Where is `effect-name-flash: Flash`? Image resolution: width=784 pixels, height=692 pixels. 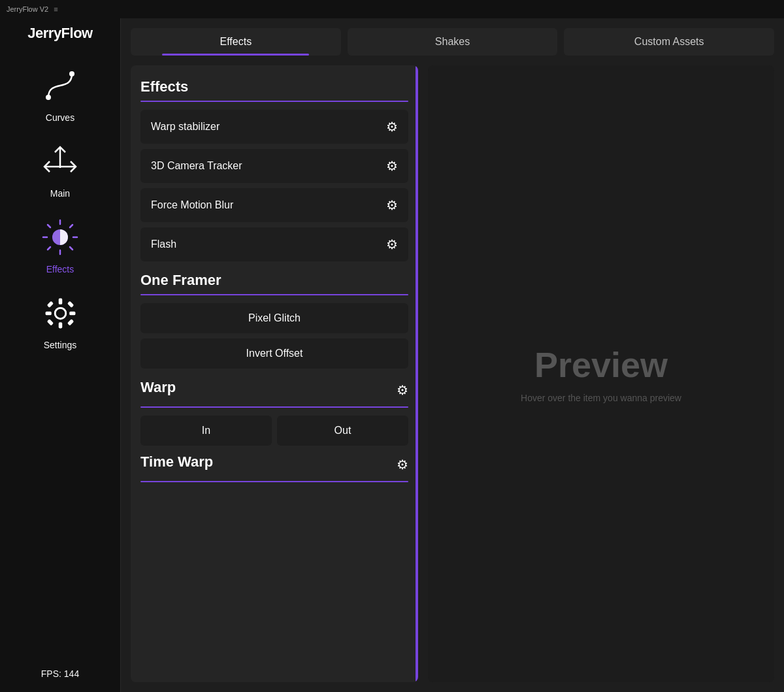
effect-name-flash: Flash is located at coordinates (163, 244).